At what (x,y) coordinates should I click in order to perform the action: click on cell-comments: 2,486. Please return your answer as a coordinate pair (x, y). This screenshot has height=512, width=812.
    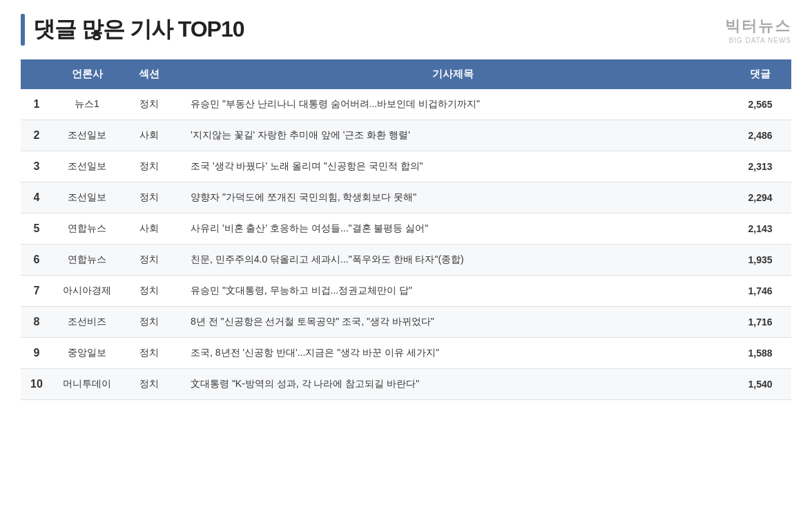
    Looking at the image, I should click on (760, 135).